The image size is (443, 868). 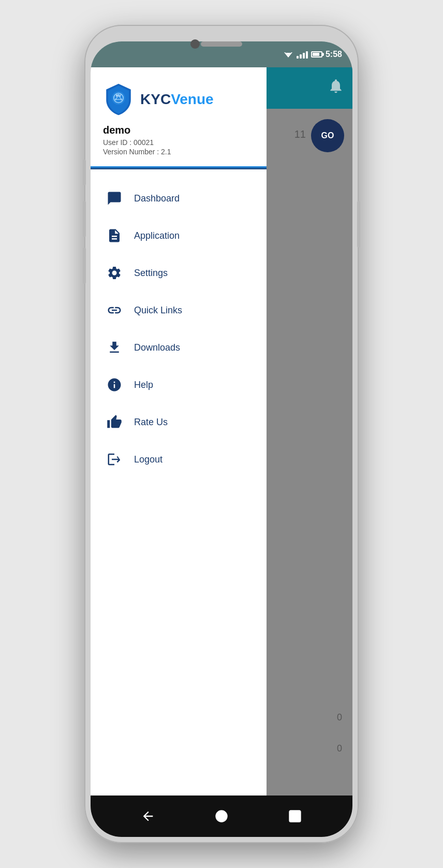 I want to click on menu-item-rate-us: Rate Us, so click(x=179, y=422).